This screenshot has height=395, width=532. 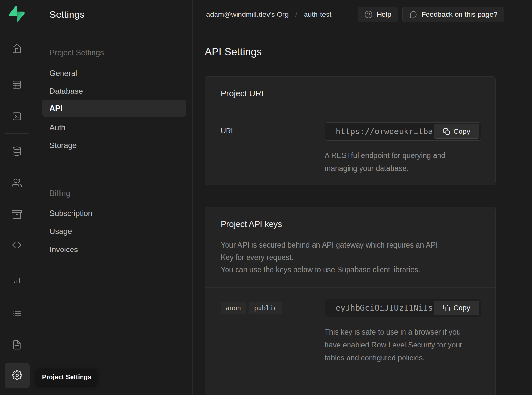 I want to click on api-keys-card-title: Project API keys, so click(x=350, y=224).